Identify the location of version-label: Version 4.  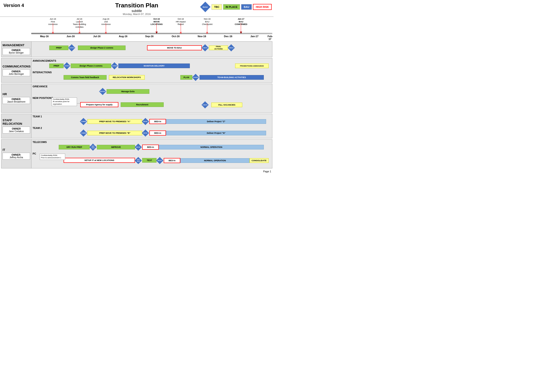
(14, 6).